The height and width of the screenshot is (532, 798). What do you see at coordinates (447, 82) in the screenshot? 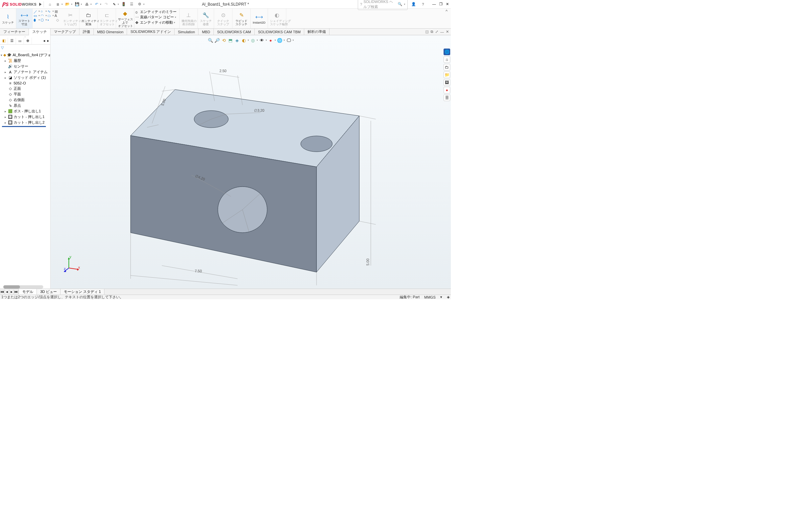
I see `tp-view-icon: 🖼` at bounding box center [447, 82].